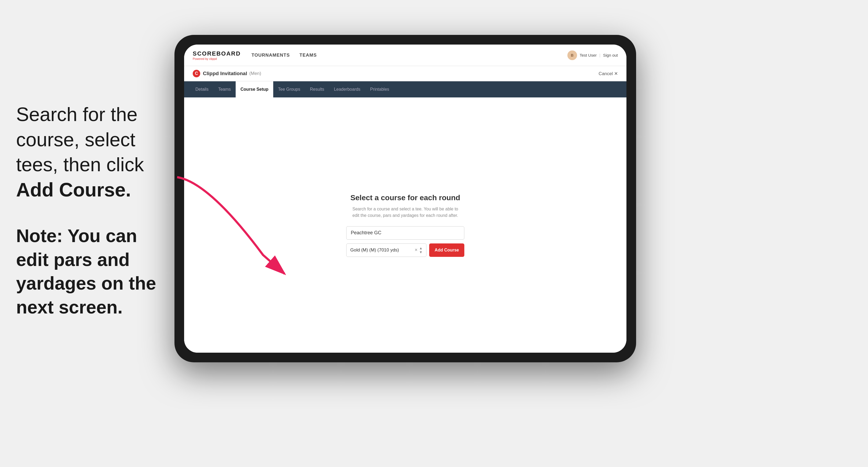 The image size is (868, 467). I want to click on select-description: Search for a course and select a tee. Yo…, so click(405, 212).